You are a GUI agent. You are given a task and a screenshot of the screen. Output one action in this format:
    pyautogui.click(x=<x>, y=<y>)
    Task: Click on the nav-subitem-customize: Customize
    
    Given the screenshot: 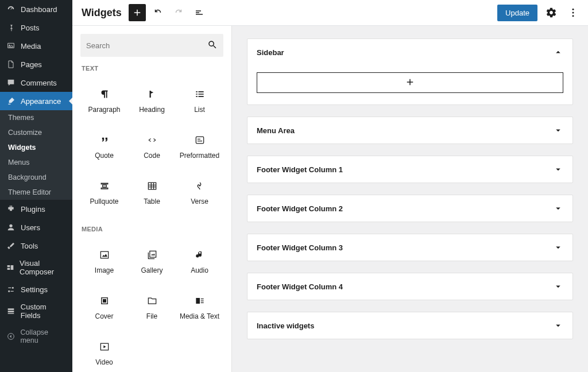 What is the action you would take?
    pyautogui.click(x=36, y=133)
    